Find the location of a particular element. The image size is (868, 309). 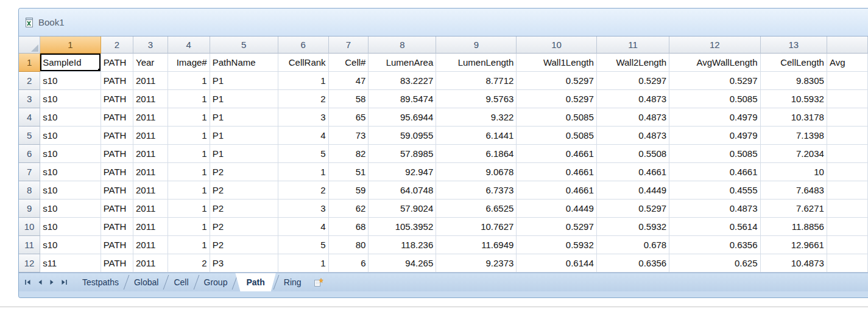

row-header-6: 6 is located at coordinates (29, 154).